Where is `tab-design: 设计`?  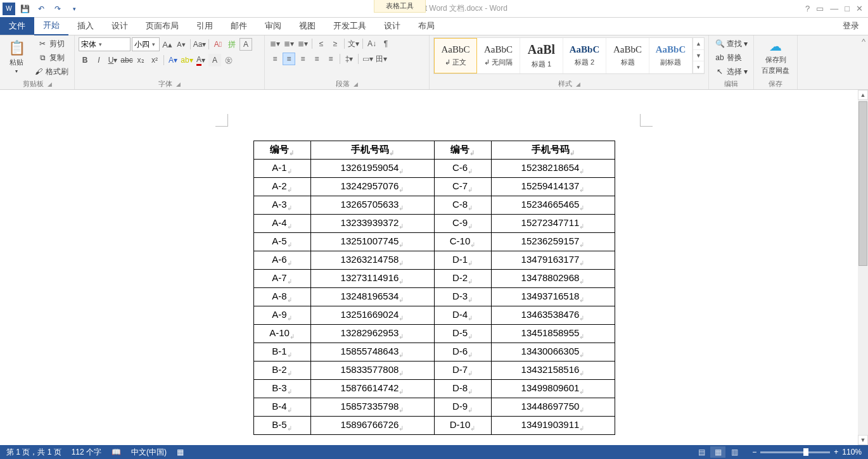
tab-design: 设计 is located at coordinates (120, 26).